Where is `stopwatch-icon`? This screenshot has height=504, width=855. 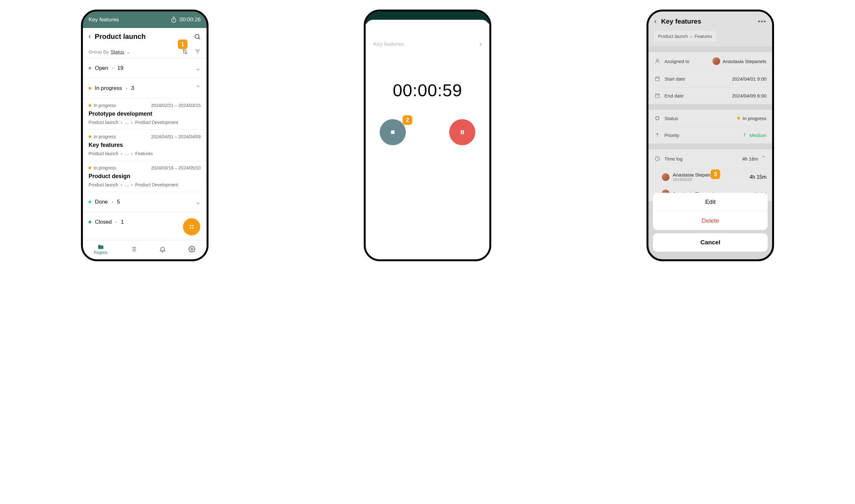
stopwatch-icon is located at coordinates (174, 20).